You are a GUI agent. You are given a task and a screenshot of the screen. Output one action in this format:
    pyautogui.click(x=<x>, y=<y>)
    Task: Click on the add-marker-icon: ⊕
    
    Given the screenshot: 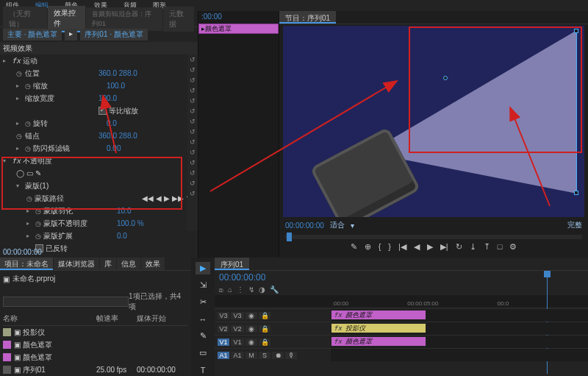 What is the action you would take?
    pyautogui.click(x=368, y=247)
    